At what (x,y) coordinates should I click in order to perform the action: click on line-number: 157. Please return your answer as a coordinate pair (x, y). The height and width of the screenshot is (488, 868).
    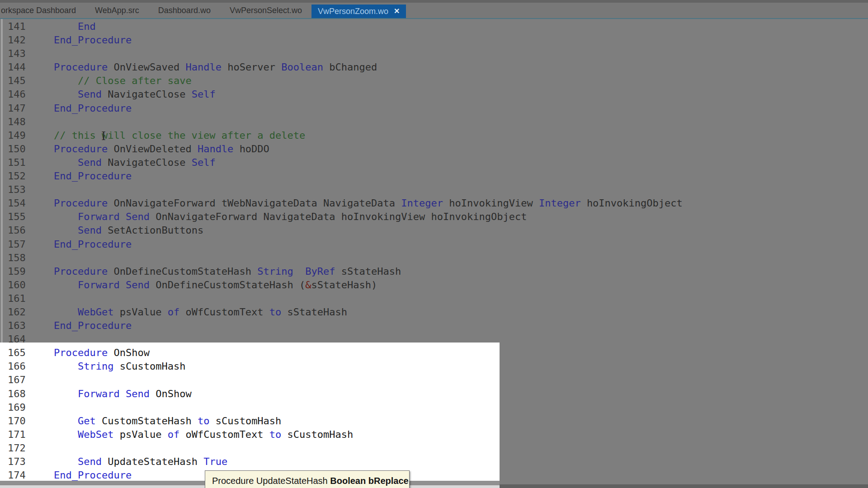
    Looking at the image, I should click on (15, 244).